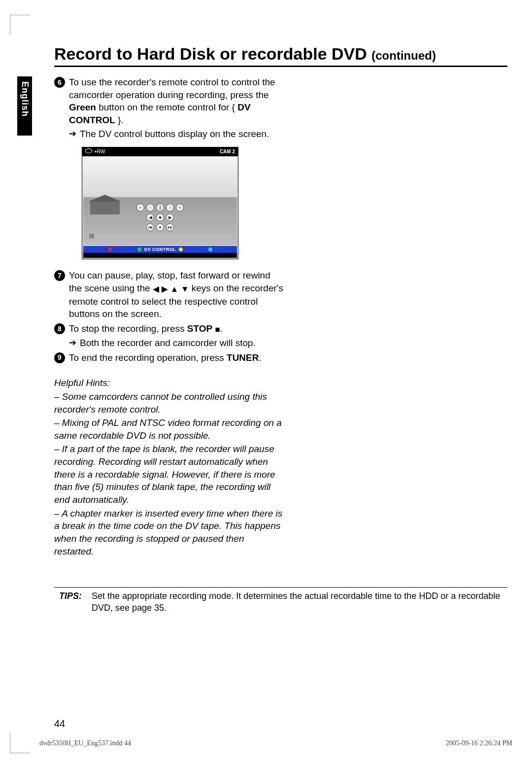  What do you see at coordinates (70, 602) in the screenshot?
I see `tips-label: TIPS:` at bounding box center [70, 602].